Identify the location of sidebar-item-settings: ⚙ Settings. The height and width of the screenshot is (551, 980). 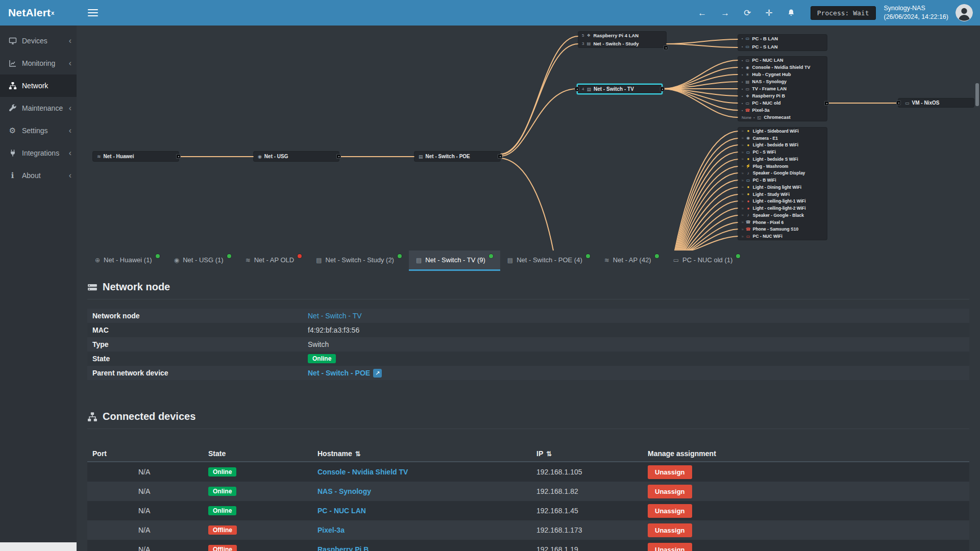
(38, 131).